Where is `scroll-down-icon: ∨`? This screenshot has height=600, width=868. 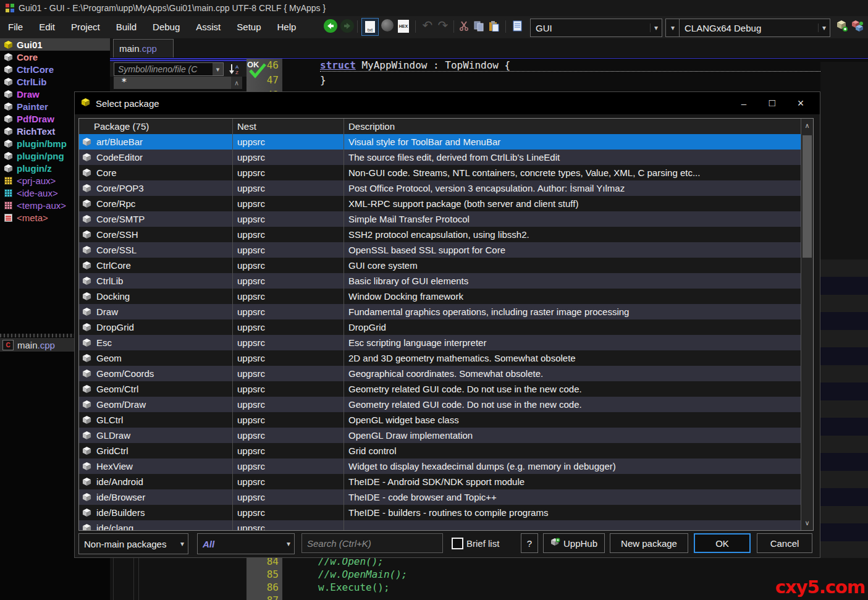 scroll-down-icon: ∨ is located at coordinates (807, 523).